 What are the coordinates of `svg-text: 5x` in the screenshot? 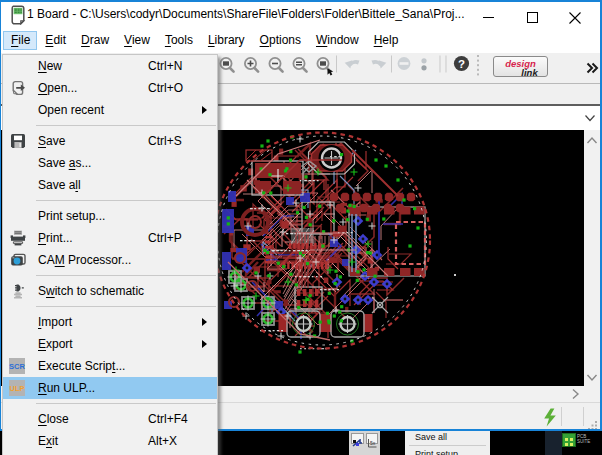 It's located at (373, 443).